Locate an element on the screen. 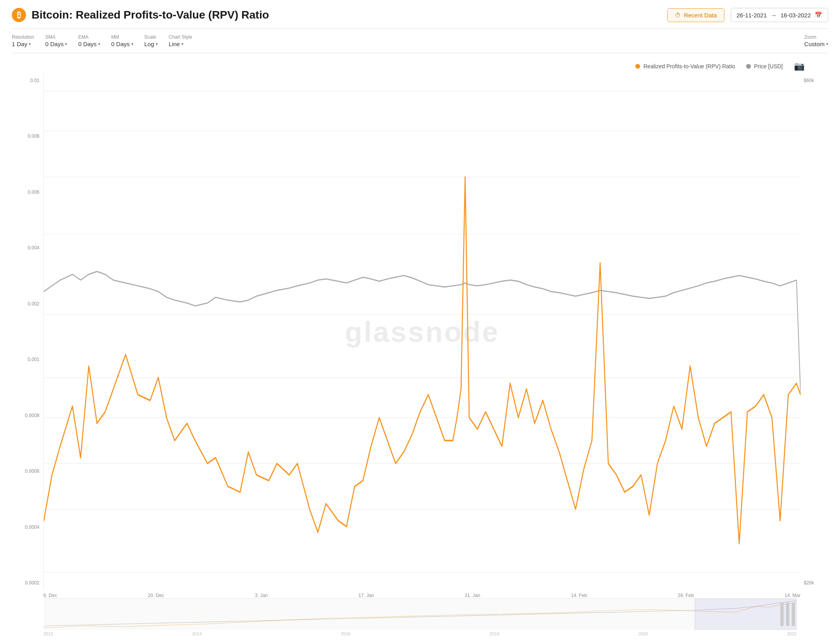 This screenshot has height=644, width=840. mini-x-label: 2018 is located at coordinates (494, 634).